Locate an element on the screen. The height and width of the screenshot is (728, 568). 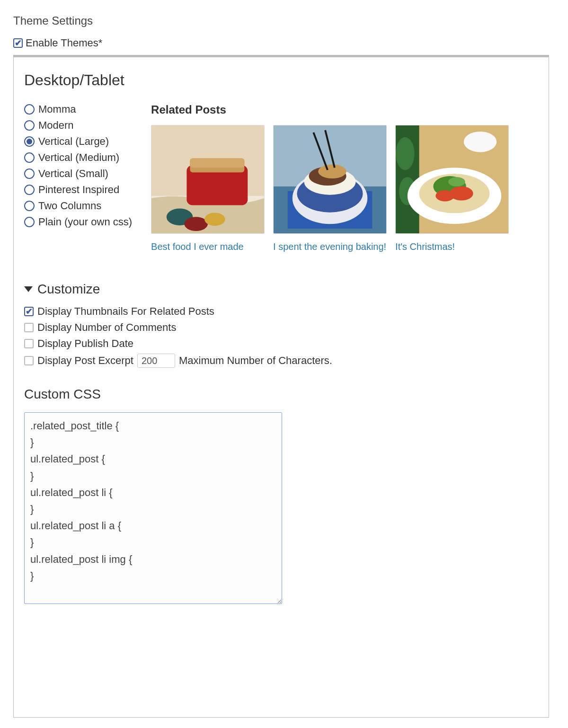
enable-themes-label: Enable Themes* is located at coordinates (64, 43).